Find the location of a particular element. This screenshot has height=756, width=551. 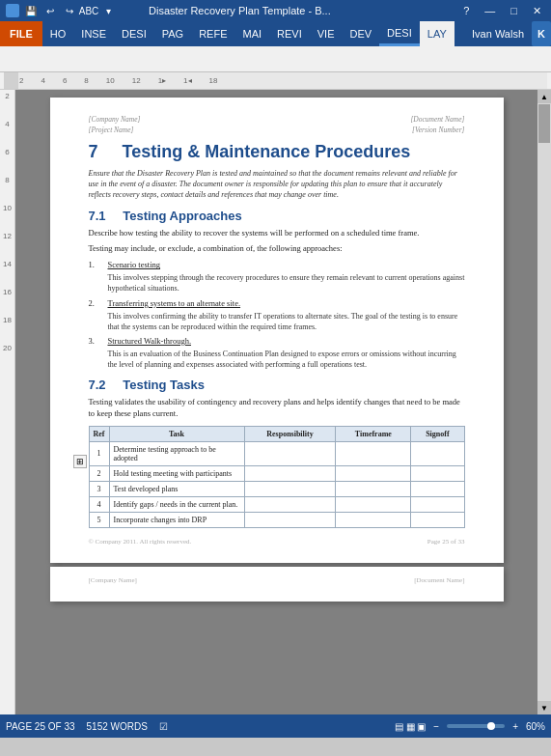

next-page-footer: [Company Name] [Document Name] is located at coordinates (277, 580).